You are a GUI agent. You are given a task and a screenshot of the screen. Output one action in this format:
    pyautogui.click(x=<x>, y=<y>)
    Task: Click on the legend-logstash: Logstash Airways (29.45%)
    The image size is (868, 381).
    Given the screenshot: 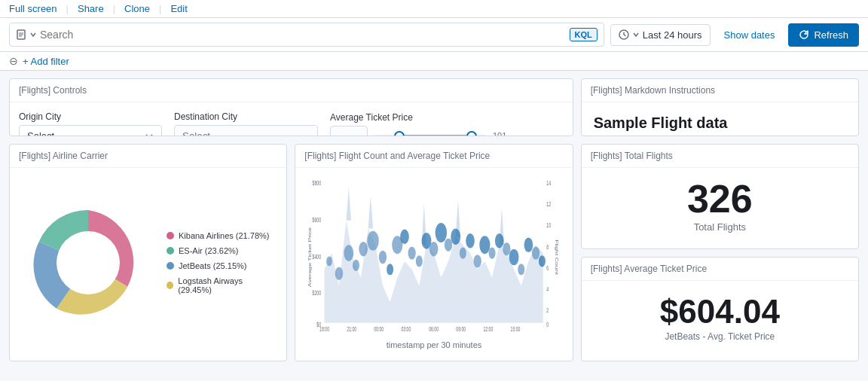 What is the action you would take?
    pyautogui.click(x=219, y=285)
    